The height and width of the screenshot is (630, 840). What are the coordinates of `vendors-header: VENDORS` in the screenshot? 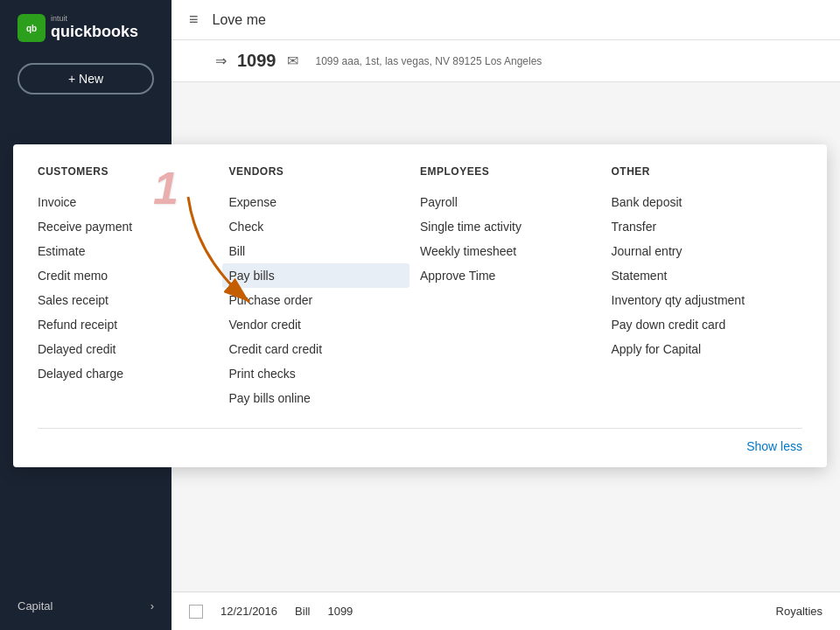 It's located at (317, 172).